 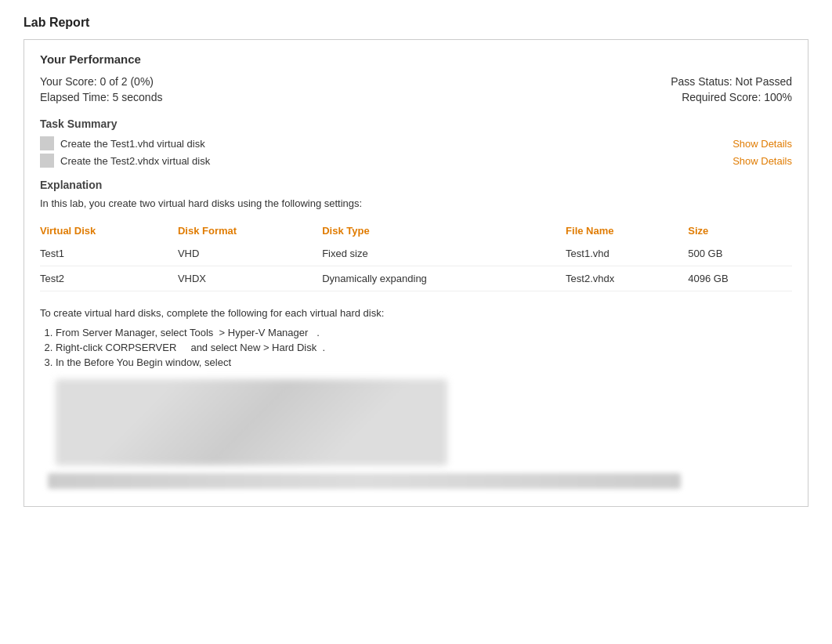 I want to click on task-row-1: Create the Test1.vhd virtual disk Show D…, so click(x=416, y=143).